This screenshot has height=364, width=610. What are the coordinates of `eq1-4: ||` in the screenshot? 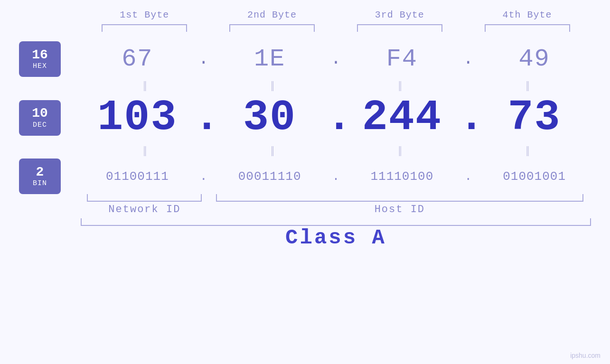 It's located at (527, 85).